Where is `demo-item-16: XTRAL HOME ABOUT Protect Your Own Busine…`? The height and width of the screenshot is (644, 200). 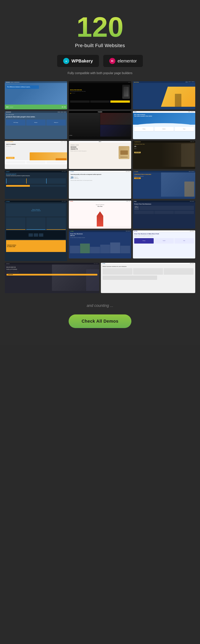 demo-item-16: XTRAL HOME ABOUT Protect Your Own Busine… is located at coordinates (164, 214).